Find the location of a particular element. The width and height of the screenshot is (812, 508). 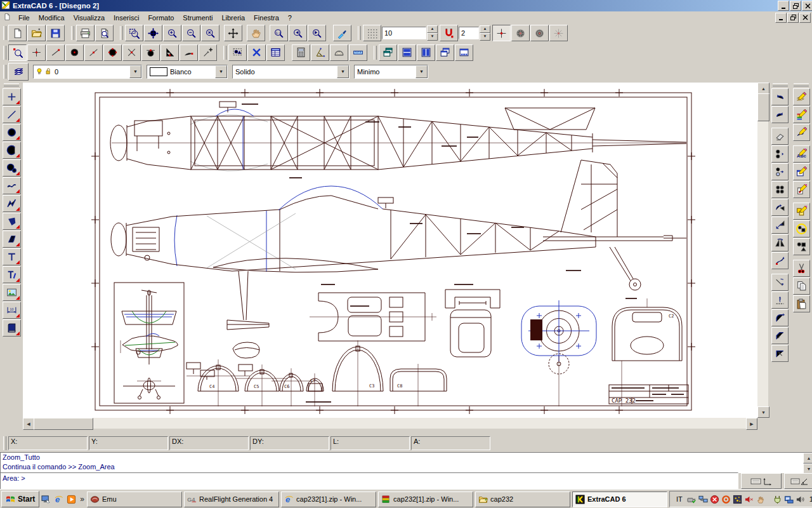

menu-inserisci: Inserisci is located at coordinates (126, 18).